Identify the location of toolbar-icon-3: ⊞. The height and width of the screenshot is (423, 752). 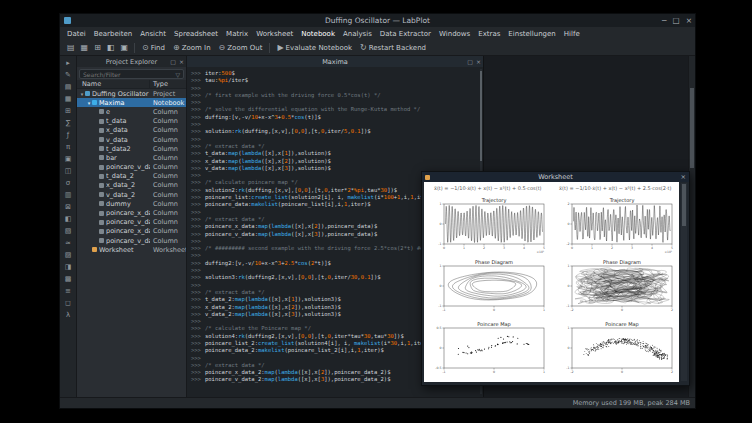
(98, 48).